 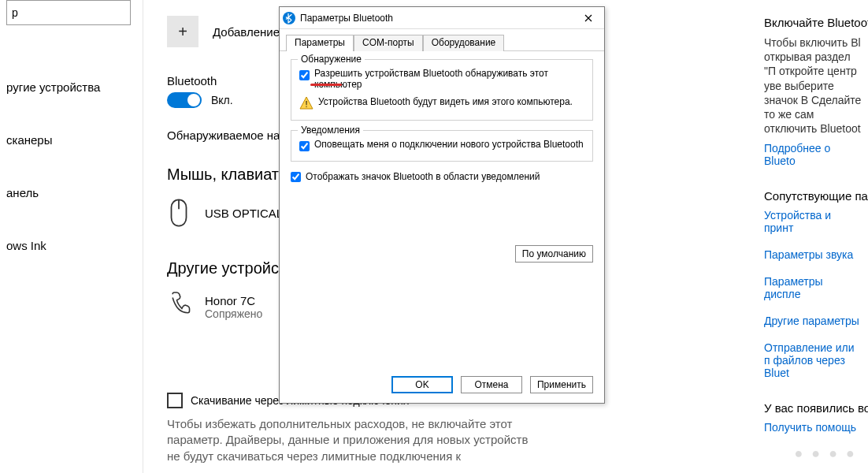 What do you see at coordinates (464, 43) in the screenshot?
I see `tab-hardware: Оборудование` at bounding box center [464, 43].